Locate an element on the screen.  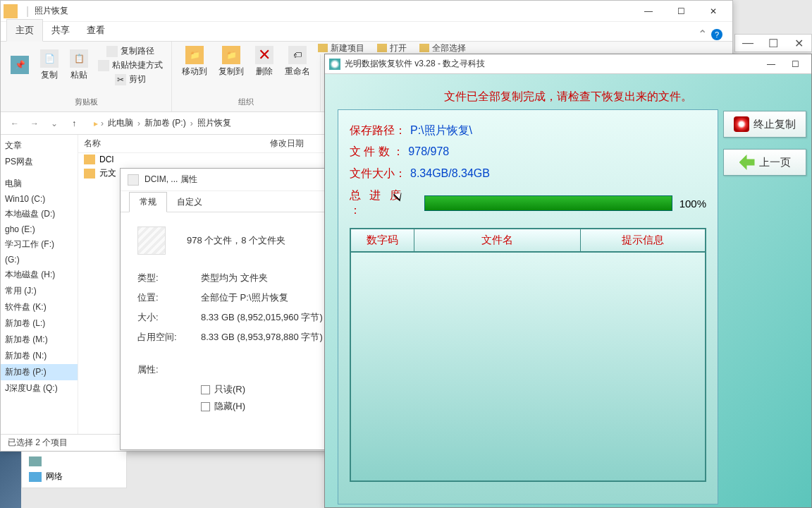
ribbon-group-clipboard: 📌 📄复制 📋粘贴 复制路径 粘贴快捷方式 ✂剪切 剪贴板 is located at coordinates (86, 76).